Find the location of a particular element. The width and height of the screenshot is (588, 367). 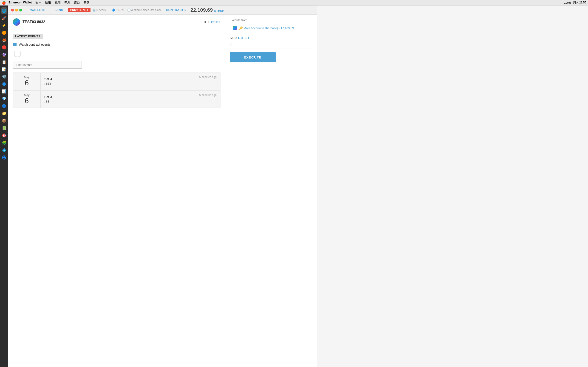

sidebar-icon-13: 🔵 is located at coordinates (4, 106).